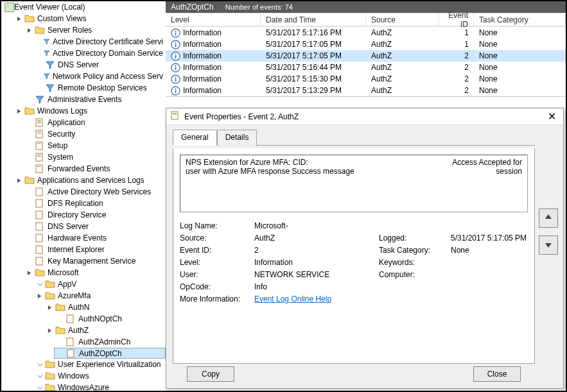  Describe the element at coordinates (94, 30) in the screenshot. I see `tree-item-server-roles: Server Roles` at that location.